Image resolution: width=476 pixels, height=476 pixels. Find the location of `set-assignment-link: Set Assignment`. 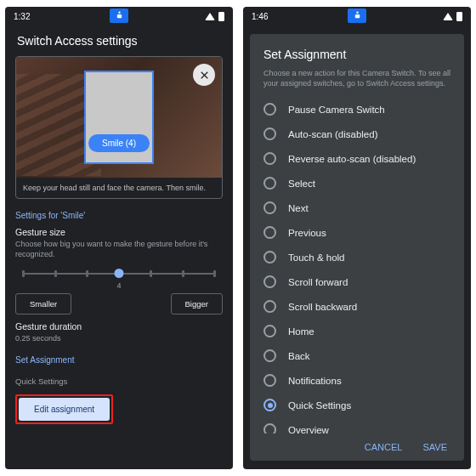

set-assignment-link: Set Assignment is located at coordinates (119, 360).